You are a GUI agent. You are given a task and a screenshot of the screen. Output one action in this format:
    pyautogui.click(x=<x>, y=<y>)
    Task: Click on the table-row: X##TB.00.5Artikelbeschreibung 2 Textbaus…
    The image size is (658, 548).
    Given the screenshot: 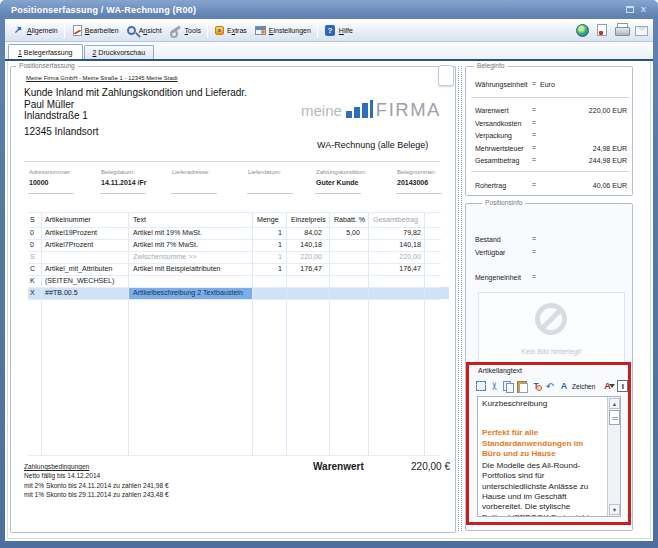 What is the action you would take?
    pyautogui.click(x=238, y=293)
    